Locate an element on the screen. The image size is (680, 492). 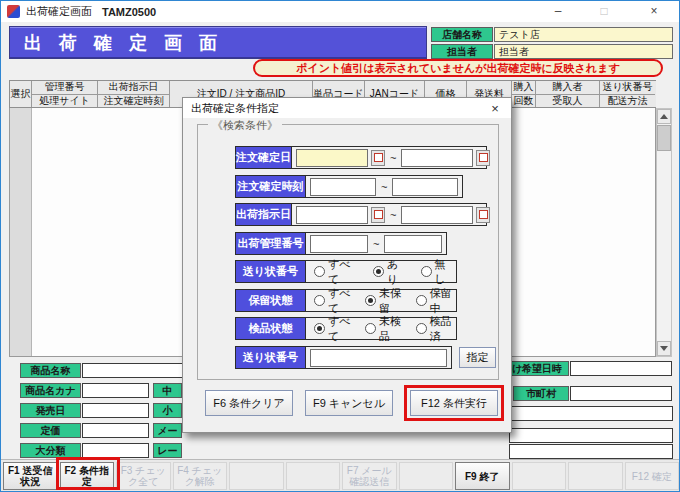
header-cell: 受取人 is located at coordinates (568, 102).